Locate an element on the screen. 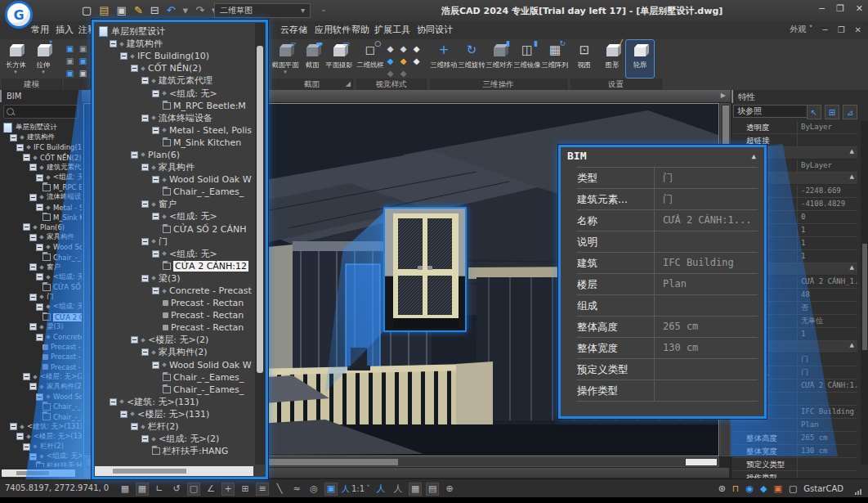  isolate-objects-icon: ▦ is located at coordinates (415, 489).